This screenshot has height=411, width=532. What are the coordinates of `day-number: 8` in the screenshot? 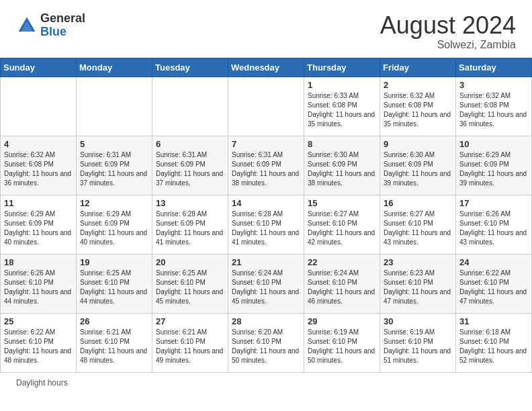 It's located at (342, 144).